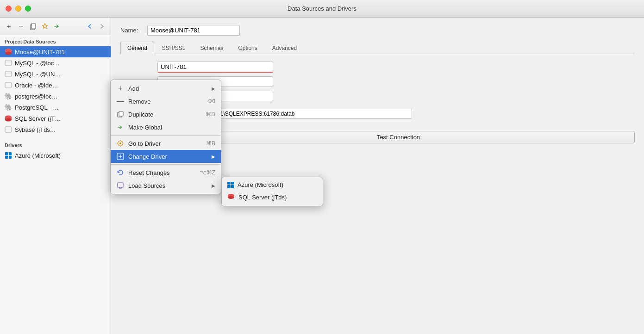 This screenshot has height=334, width=644. What do you see at coordinates (247, 48) in the screenshot?
I see `tab-options: Options` at bounding box center [247, 48].